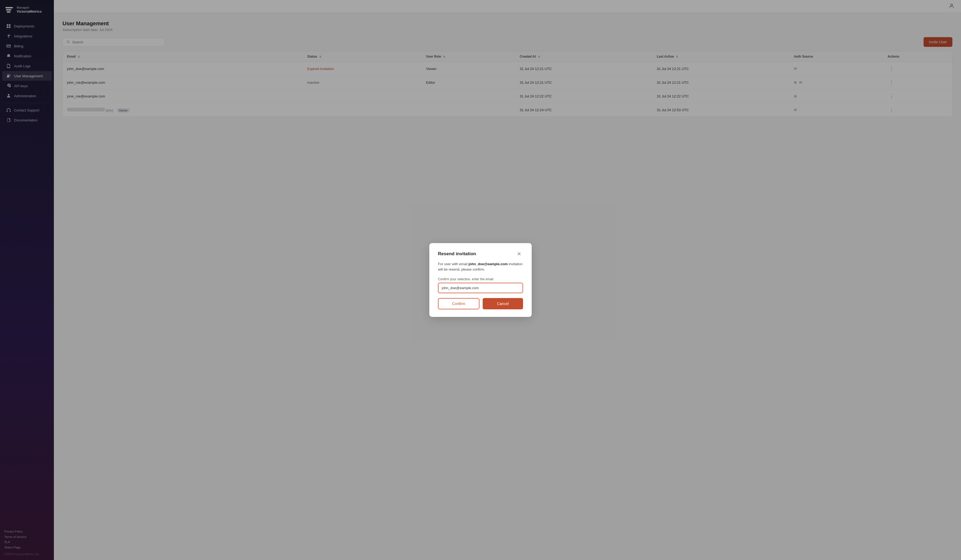 The width and height of the screenshot is (961, 560). I want to click on modal-body: For user with email john_doe@eample.com …, so click(480, 267).